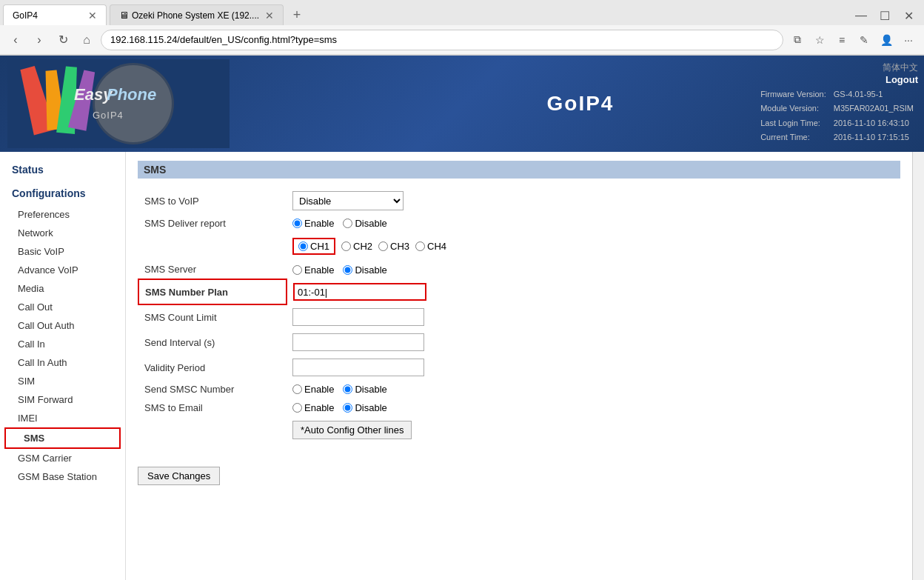 The image size is (924, 580). What do you see at coordinates (900, 68) in the screenshot?
I see `lang-link: 简体中文` at bounding box center [900, 68].